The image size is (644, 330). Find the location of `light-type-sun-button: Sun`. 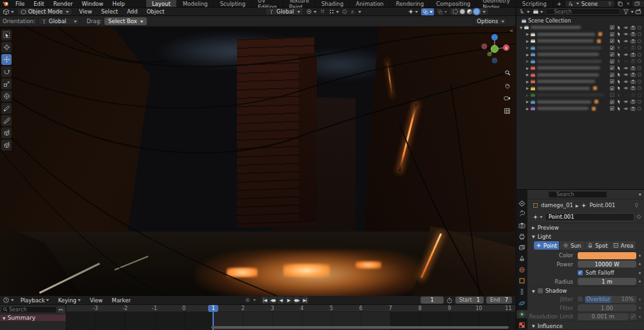

light-type-sun-button: Sun is located at coordinates (573, 246).